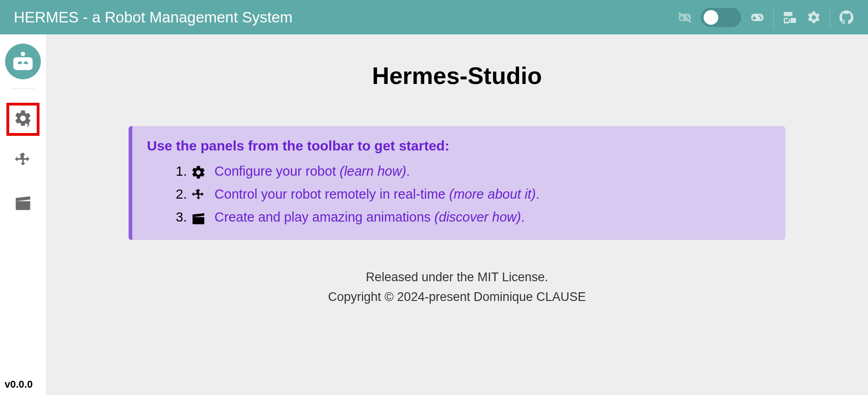  I want to click on sidebar-item-animations, so click(23, 204).